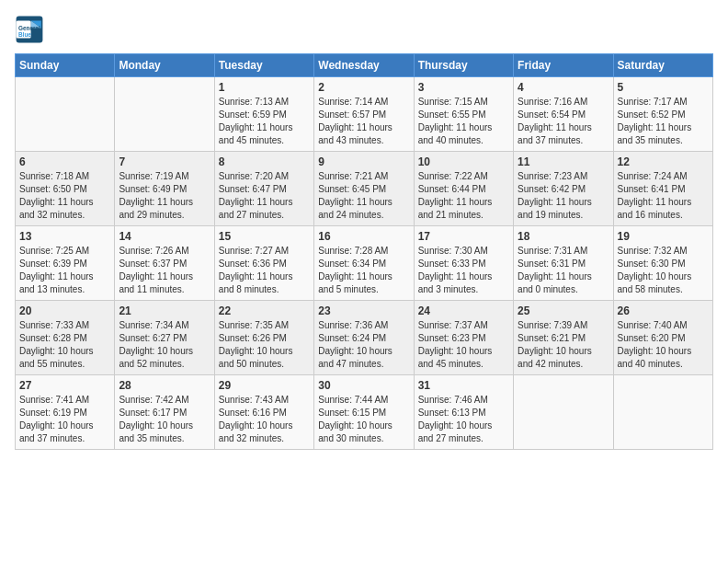 The image size is (728, 563). Describe the element at coordinates (64, 385) in the screenshot. I see `day-number: 27` at that location.